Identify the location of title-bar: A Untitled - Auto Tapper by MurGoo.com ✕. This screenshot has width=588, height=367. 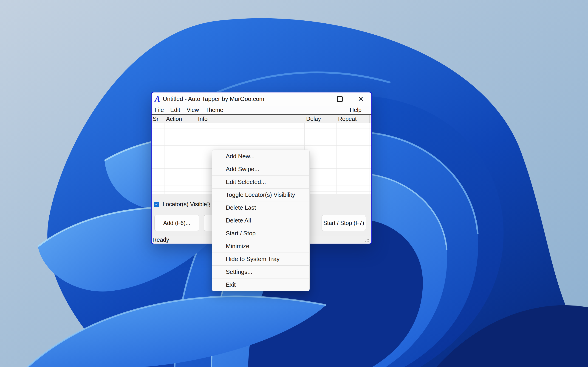
(261, 99).